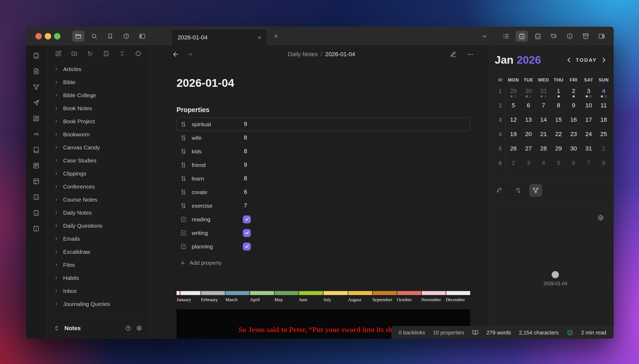 The height and width of the screenshot is (364, 639). Describe the element at coordinates (586, 60) in the screenshot. I see `calendar-today-button: TODAY` at that location.